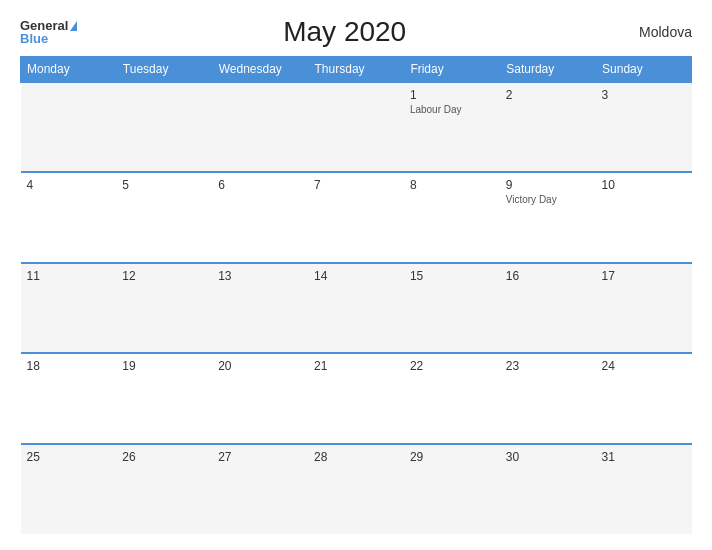 This screenshot has height=550, width=712. I want to click on day-number: 18, so click(69, 366).